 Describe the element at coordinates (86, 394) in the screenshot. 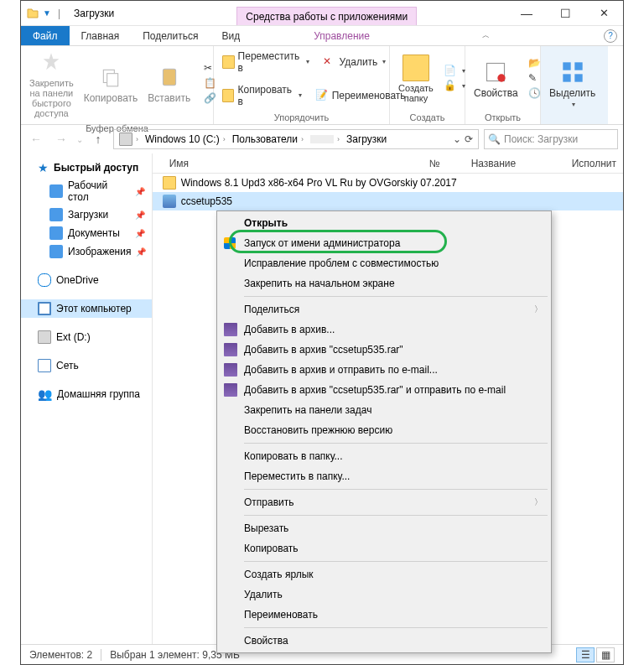

I see `sidebar-homegroup: 👥Домашняя группа` at that location.